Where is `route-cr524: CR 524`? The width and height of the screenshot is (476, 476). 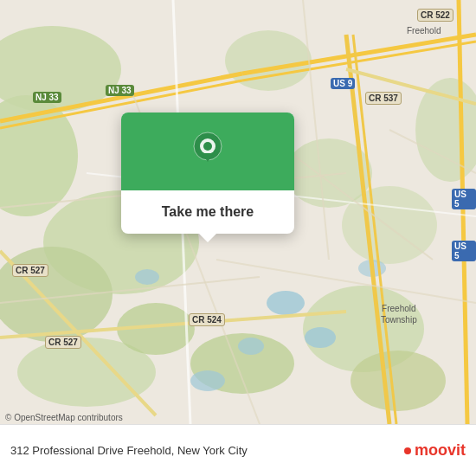
route-cr524: CR 524 is located at coordinates (207, 320).